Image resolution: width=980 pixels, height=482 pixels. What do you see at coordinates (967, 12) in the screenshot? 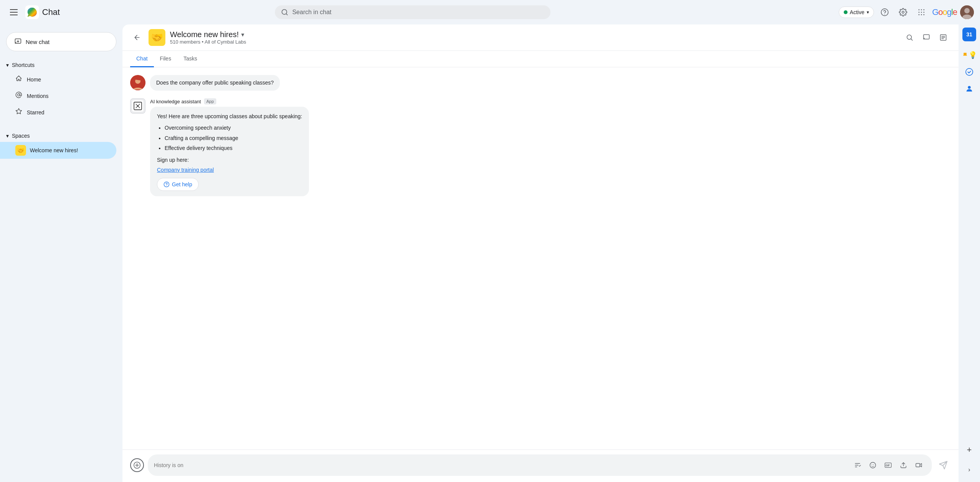
I see `profile-pic` at bounding box center [967, 12].